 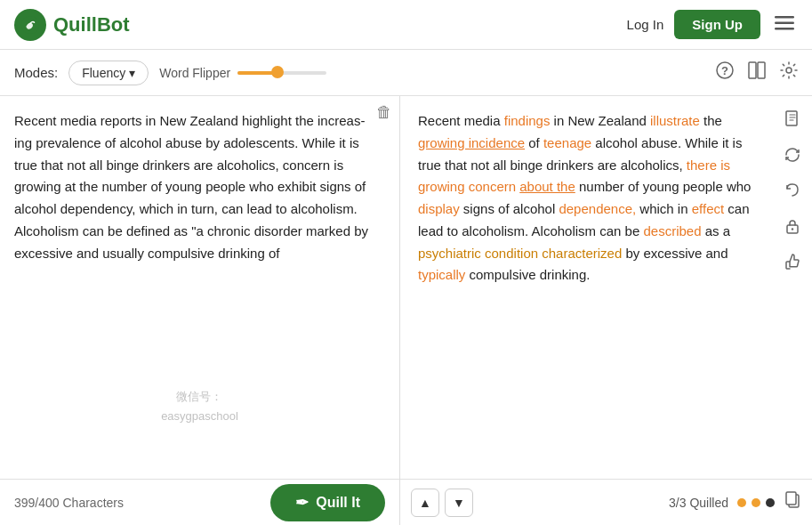 What do you see at coordinates (199, 502) in the screenshot?
I see `left-panel-bottom: 399/400 Characters ✒ Quill It` at bounding box center [199, 502].